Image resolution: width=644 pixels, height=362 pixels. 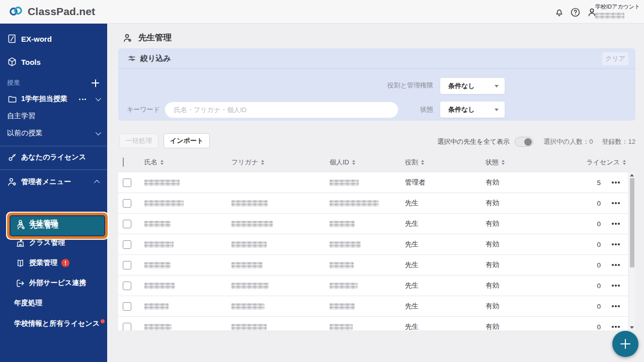 What do you see at coordinates (625, 344) in the screenshot?
I see `add-teacher-fab` at bounding box center [625, 344].